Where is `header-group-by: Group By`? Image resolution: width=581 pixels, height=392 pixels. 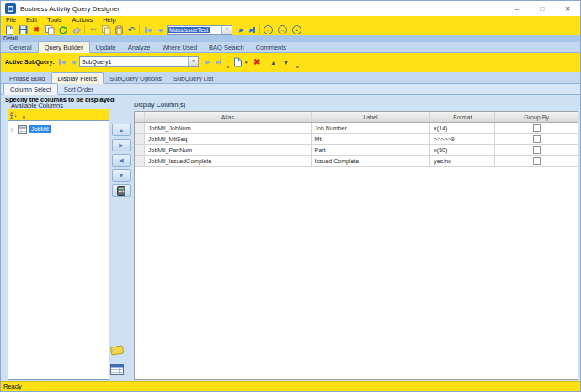 header-group-by: Group By is located at coordinates (536, 117).